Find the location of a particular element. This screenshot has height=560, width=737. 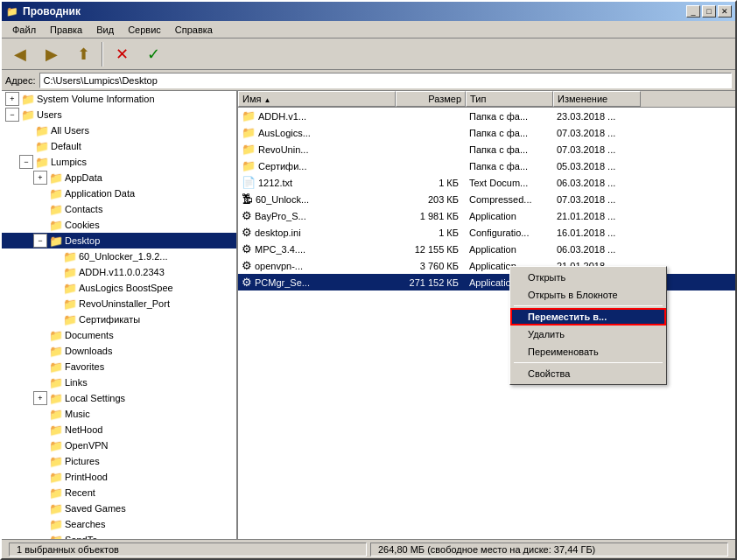

tree-item-searches: 📁Searches is located at coordinates (119, 524).